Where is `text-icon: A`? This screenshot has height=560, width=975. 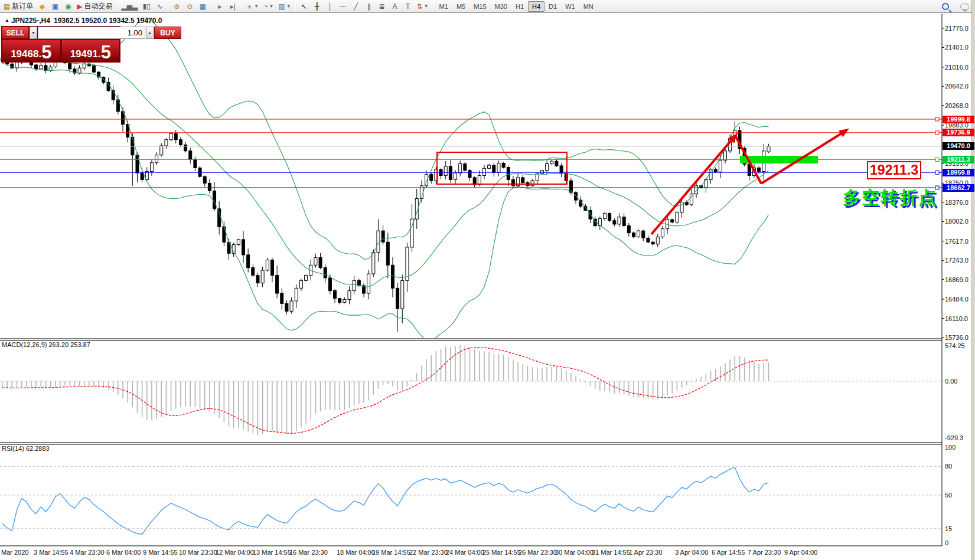 text-icon: A is located at coordinates (395, 6).